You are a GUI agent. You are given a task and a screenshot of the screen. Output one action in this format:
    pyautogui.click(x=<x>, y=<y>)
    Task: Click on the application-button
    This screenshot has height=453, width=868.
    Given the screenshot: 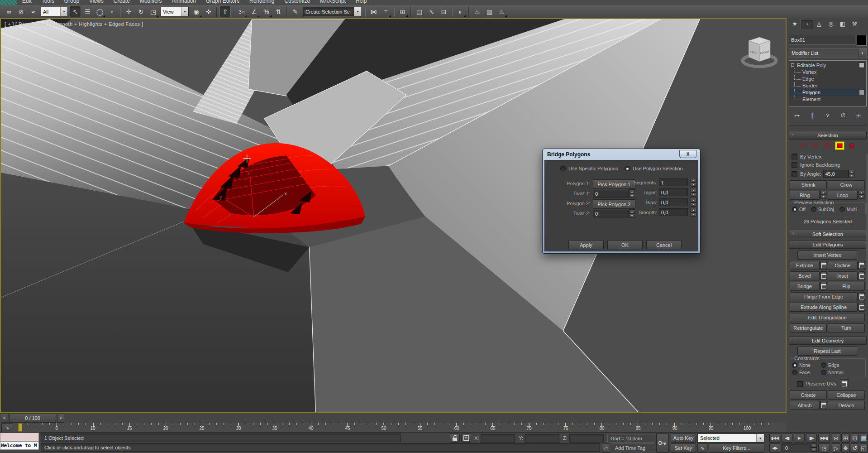 What is the action you would take?
    pyautogui.click(x=9, y=3)
    